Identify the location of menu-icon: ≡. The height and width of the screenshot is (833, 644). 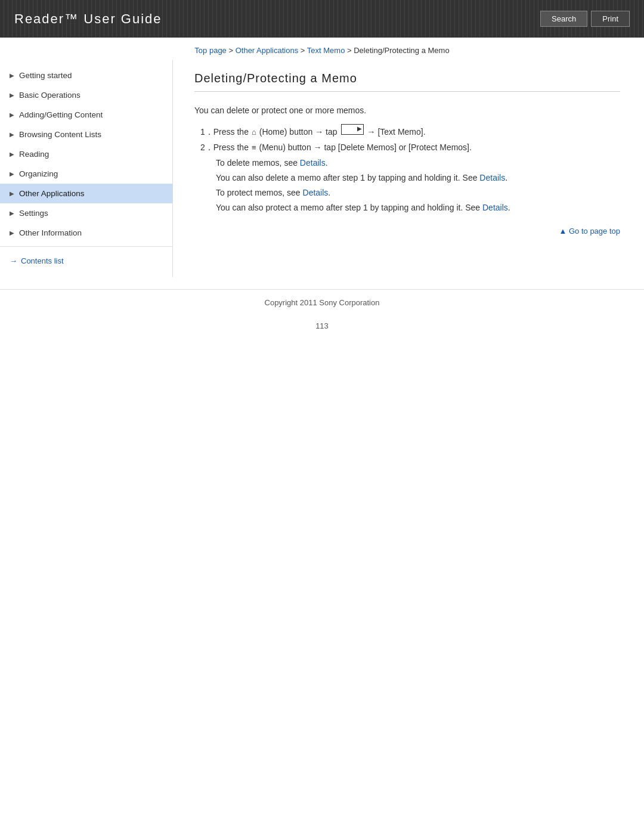
(254, 148).